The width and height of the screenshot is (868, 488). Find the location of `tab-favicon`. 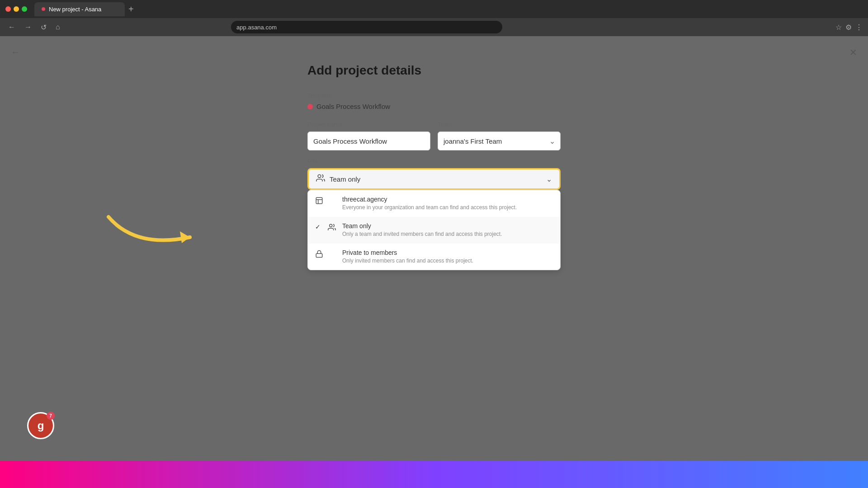

tab-favicon is located at coordinates (43, 9).